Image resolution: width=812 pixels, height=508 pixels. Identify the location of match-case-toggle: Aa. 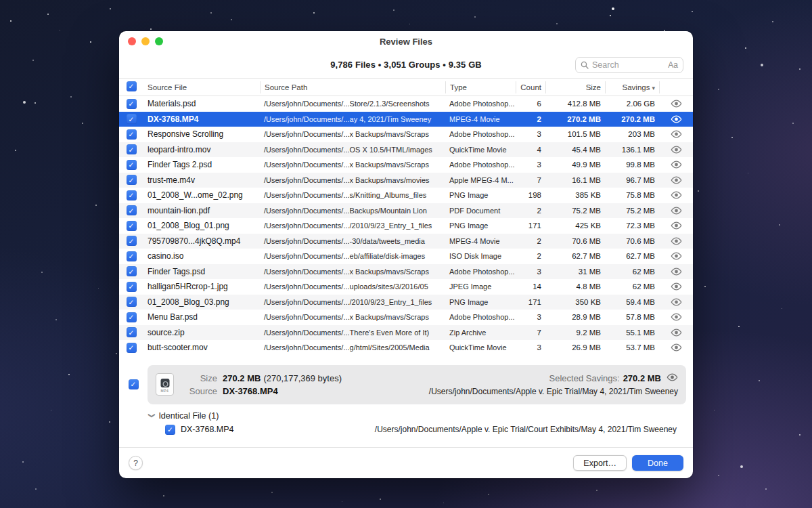
(673, 65).